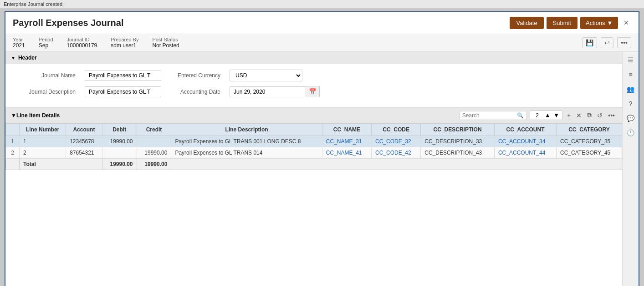  What do you see at coordinates (520, 115) in the screenshot?
I see `search-icon: 🔍` at bounding box center [520, 115].